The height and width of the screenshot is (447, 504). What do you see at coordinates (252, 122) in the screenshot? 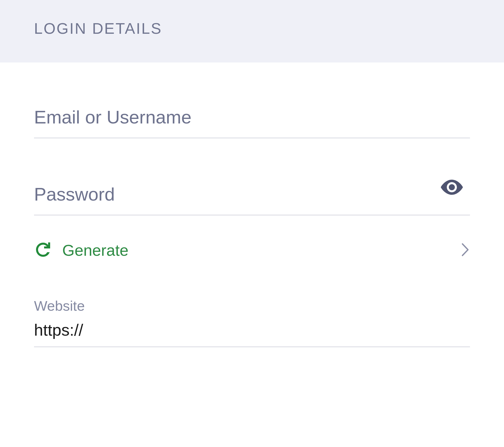
I see `username-field-group: Email or Username` at bounding box center [252, 122].